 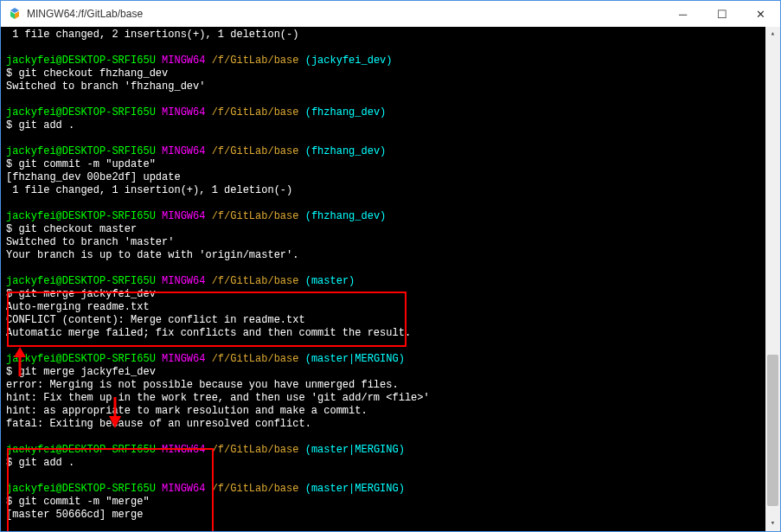 I want to click on terminal-line: [master 50666cd] merge, so click(x=391, y=516).